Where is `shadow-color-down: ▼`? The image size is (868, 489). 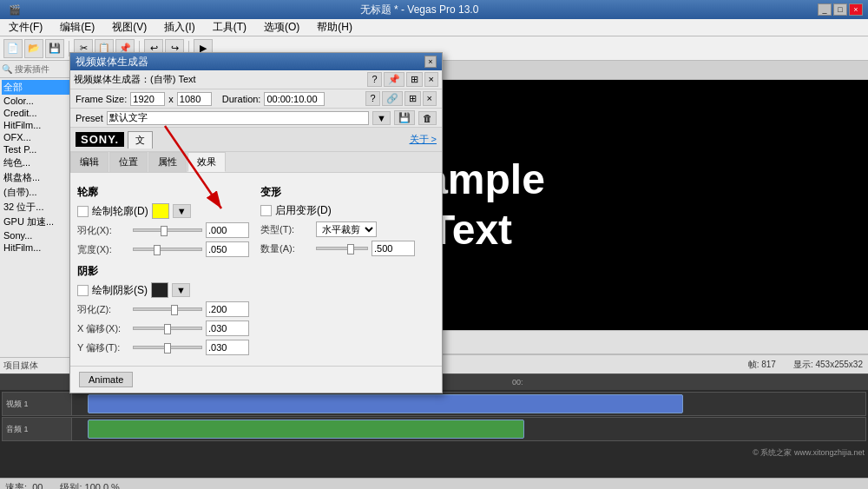
shadow-color-down: ▼ is located at coordinates (181, 290).